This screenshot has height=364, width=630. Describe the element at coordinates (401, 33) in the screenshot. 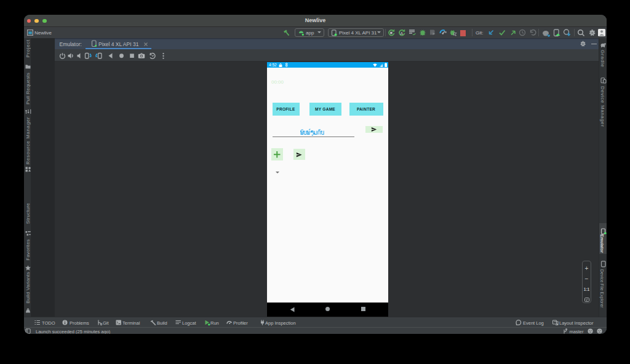

I see `svg-text: A` at that location.